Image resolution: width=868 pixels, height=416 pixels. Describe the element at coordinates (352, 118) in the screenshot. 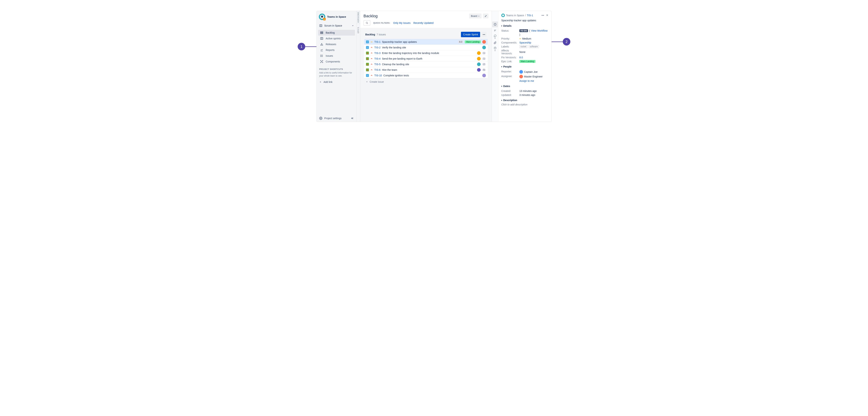

I see `collapse-sidebar-icon` at that location.